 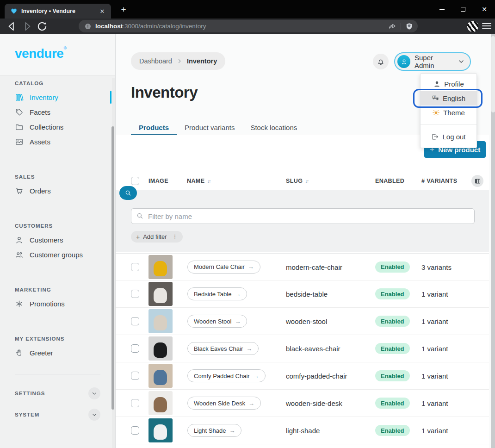 I want to click on sidebar-item-inventory: Inventory, so click(x=57, y=97).